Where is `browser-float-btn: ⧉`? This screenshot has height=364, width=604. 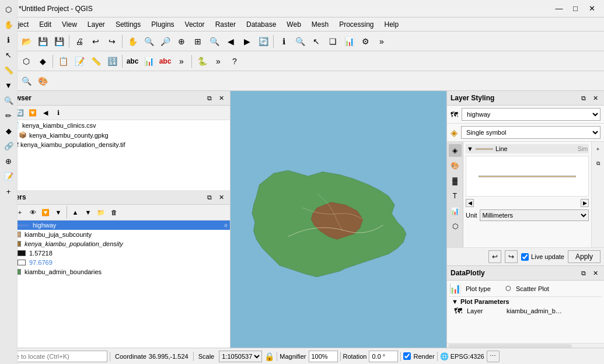
browser-float-btn: ⧉ is located at coordinates (210, 98).